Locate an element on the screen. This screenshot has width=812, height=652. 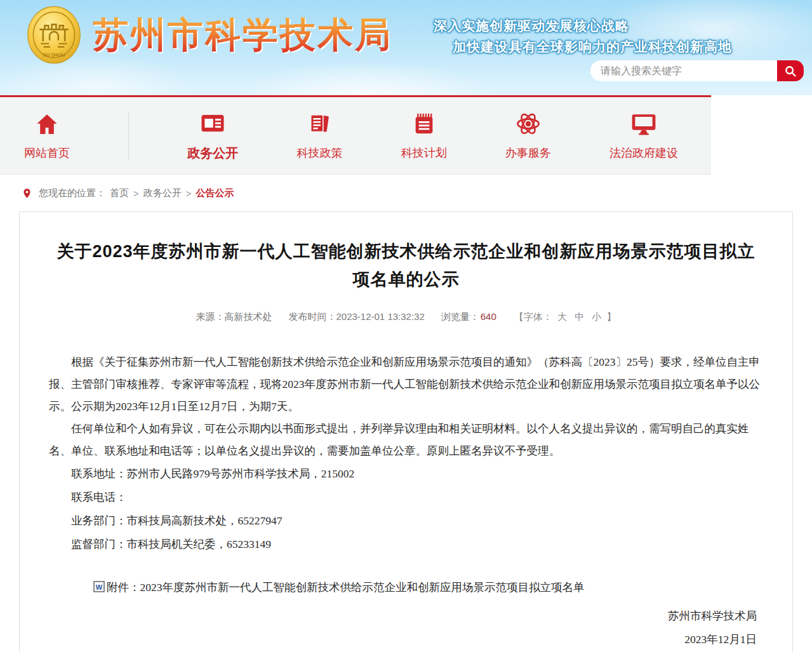
attachment-row: W 附件：2023年度苏州市新一代人工智能创新技术供给示范企业和创新应用场景示范… is located at coordinates (406, 589).